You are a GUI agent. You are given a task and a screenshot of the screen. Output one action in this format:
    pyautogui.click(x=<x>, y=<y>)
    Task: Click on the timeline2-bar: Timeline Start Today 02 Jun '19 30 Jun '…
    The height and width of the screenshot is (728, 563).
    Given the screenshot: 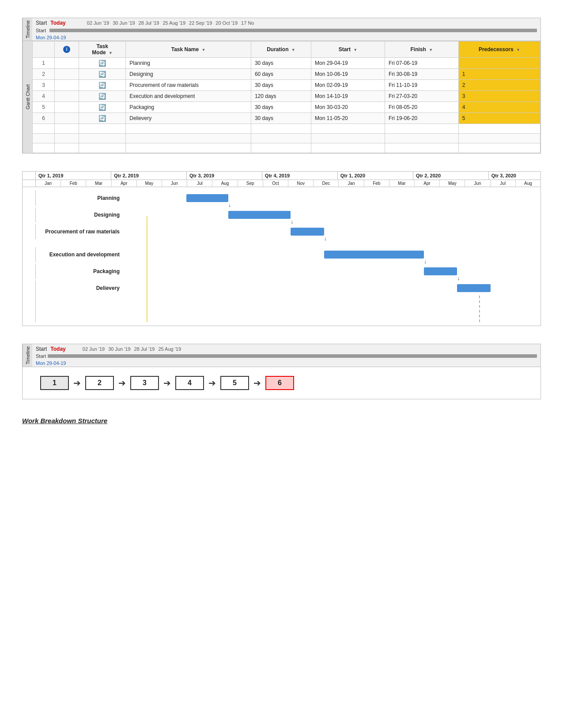 What is the action you would take?
    pyautogui.click(x=282, y=356)
    